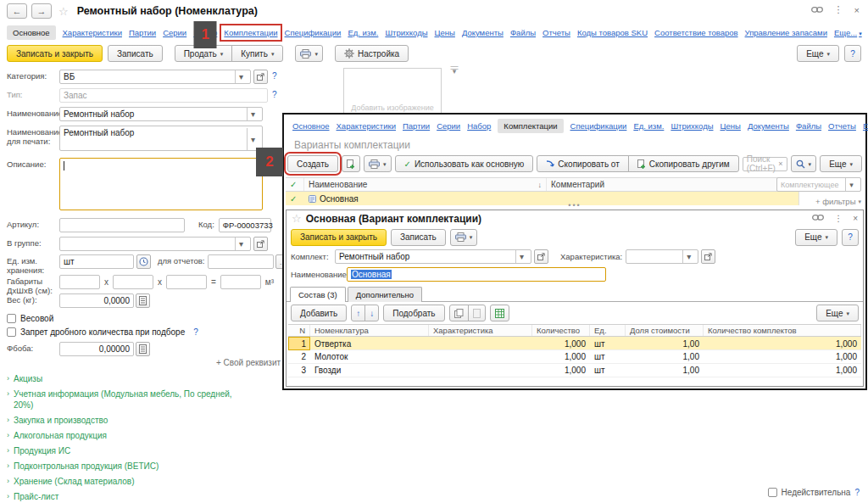  What do you see at coordinates (445, 32) in the screenshot?
I see `tab-tseny: Цены` at bounding box center [445, 32].